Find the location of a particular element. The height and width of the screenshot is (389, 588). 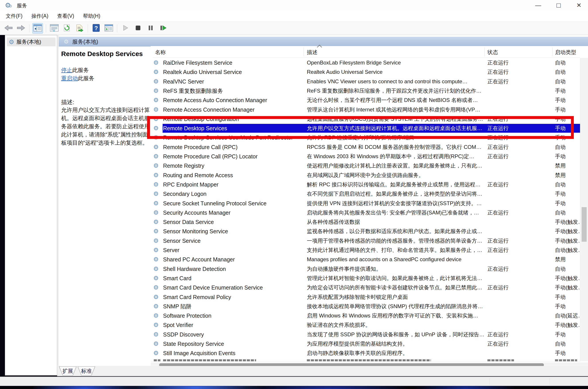

service-name: Remote Access Connection Manager is located at coordinates (233, 110).